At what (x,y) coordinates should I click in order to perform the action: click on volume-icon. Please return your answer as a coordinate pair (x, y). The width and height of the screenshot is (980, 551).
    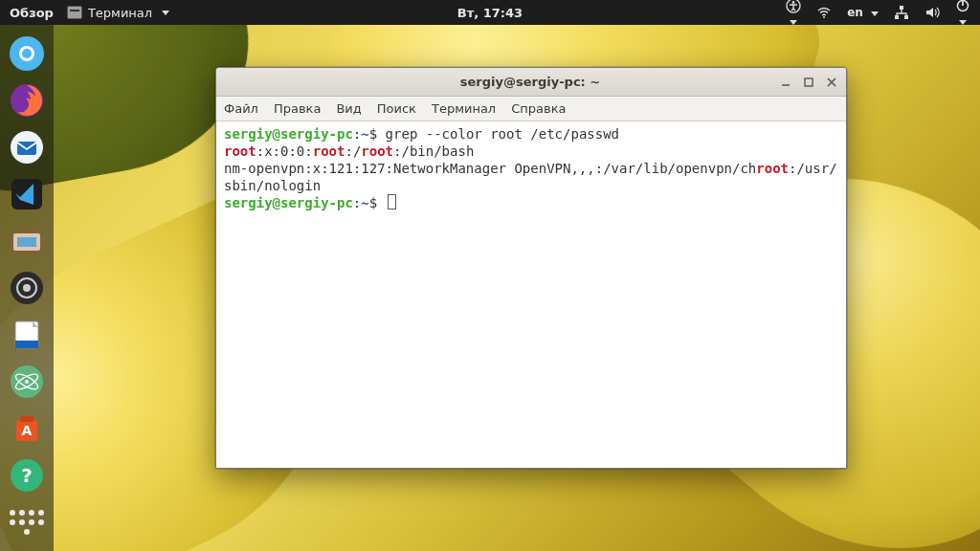
    Looking at the image, I should click on (932, 12).